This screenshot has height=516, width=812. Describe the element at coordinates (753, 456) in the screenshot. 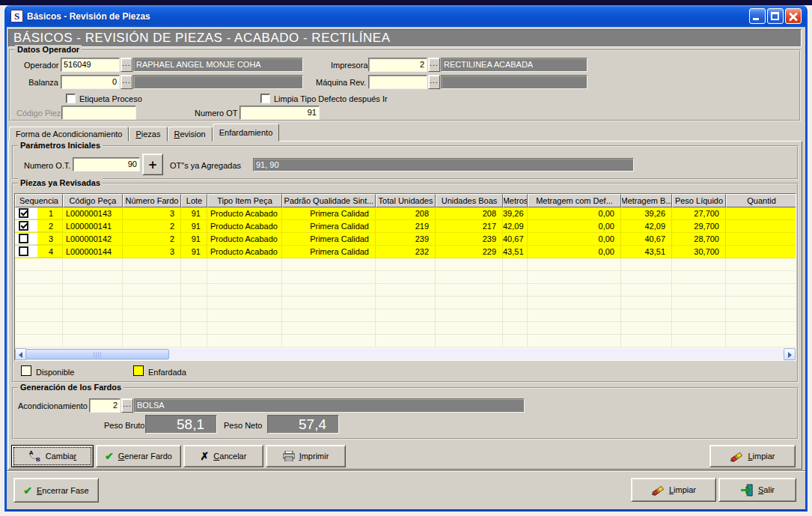

I see `limpiar-button: Limpiar` at that location.